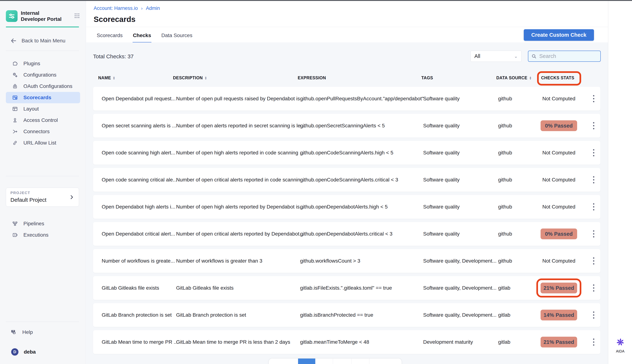 This screenshot has width=632, height=364. What do you see at coordinates (43, 86) in the screenshot?
I see `sidebar-item-oauth-configurations: OAuth Configurations` at bounding box center [43, 86].